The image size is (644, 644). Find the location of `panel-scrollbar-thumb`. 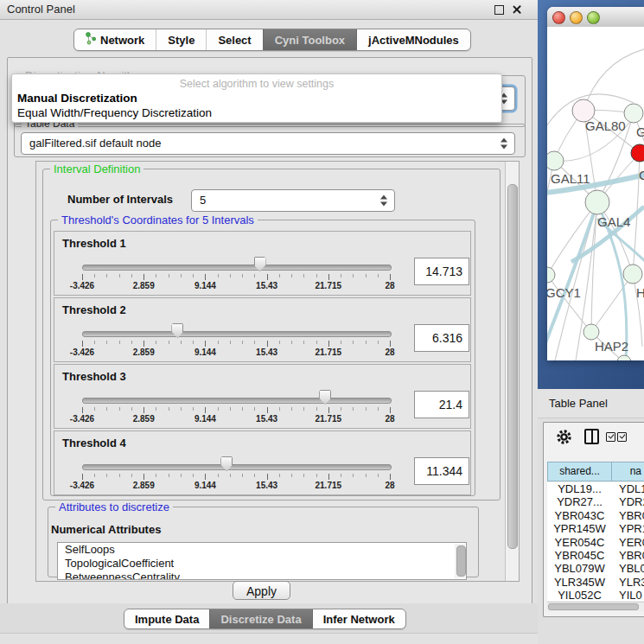

panel-scrollbar-thumb is located at coordinates (513, 367).